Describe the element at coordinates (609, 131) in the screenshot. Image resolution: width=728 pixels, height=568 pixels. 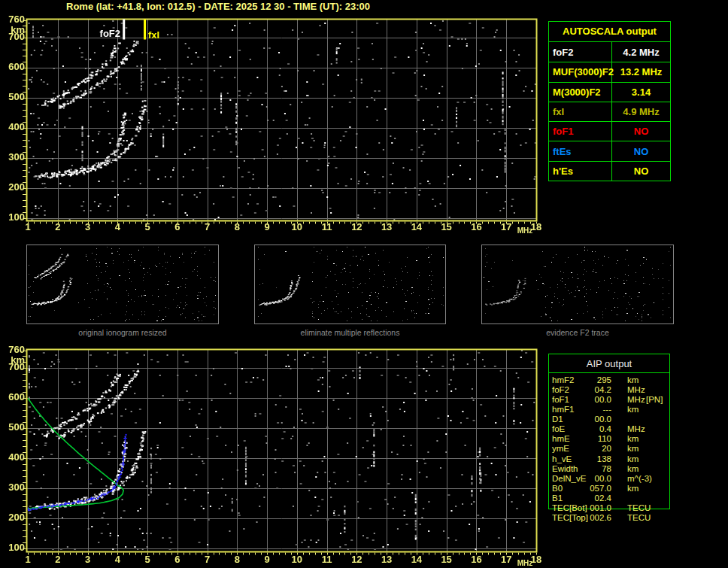
I see `autoscala-row: foF1NO` at that location.